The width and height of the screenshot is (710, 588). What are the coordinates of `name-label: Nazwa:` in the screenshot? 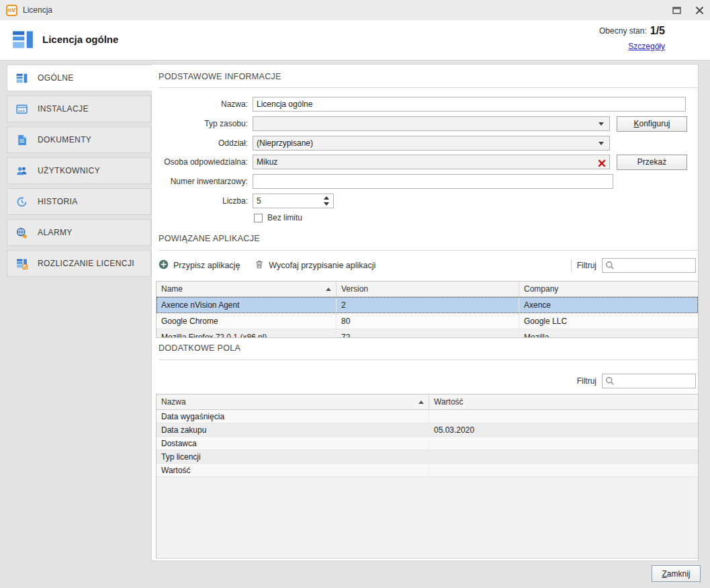 It's located at (200, 104).